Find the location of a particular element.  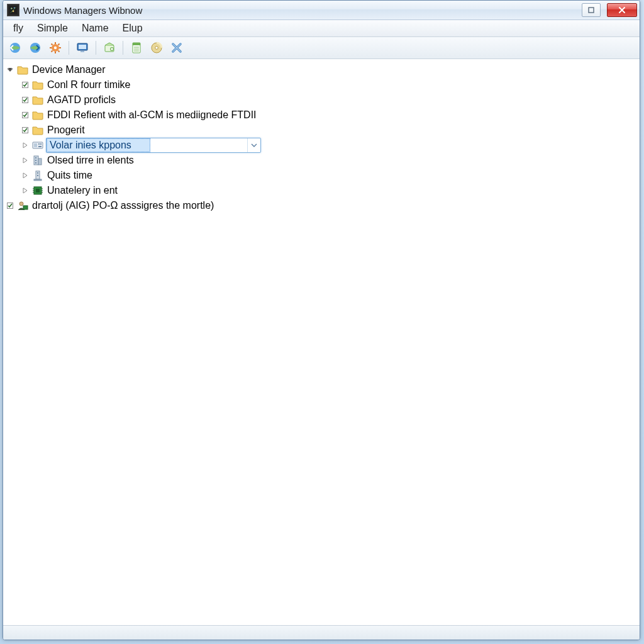

tree-item: Quits time is located at coordinates (329, 175).